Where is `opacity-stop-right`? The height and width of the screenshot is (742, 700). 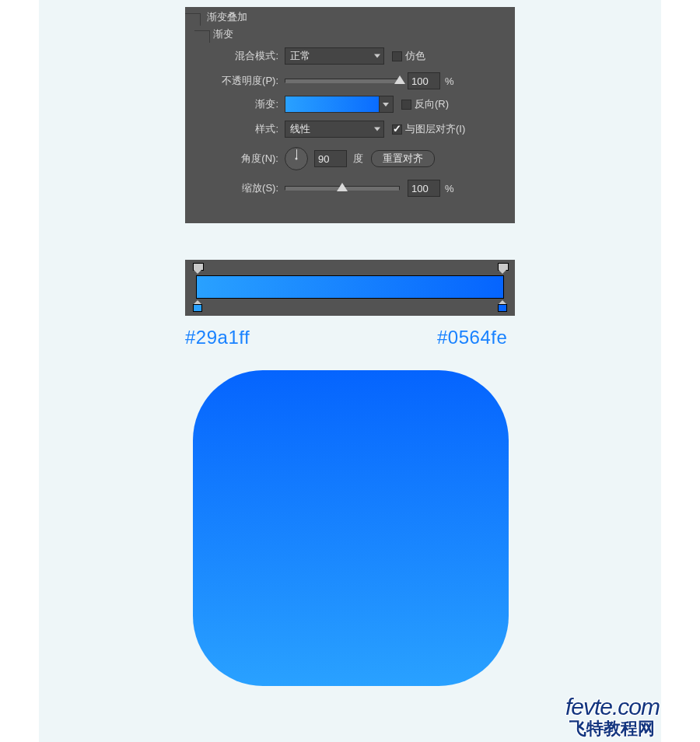 opacity-stop-right is located at coordinates (502, 268).